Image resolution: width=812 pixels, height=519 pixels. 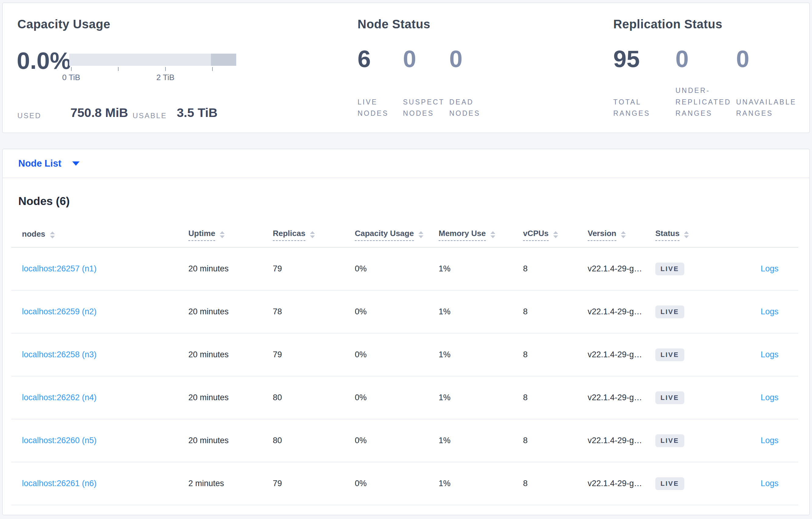 I want to click on dead-nodes-label: DEAD NODES, so click(x=471, y=108).